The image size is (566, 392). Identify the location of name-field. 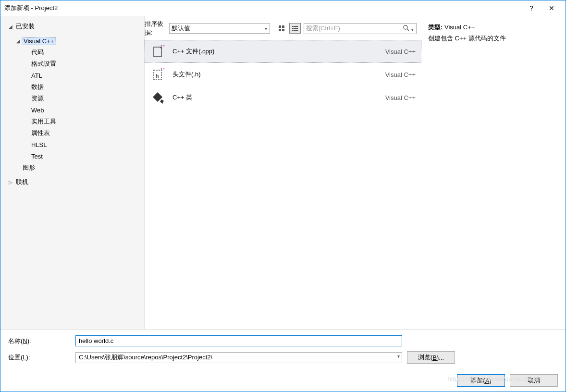
(239, 341).